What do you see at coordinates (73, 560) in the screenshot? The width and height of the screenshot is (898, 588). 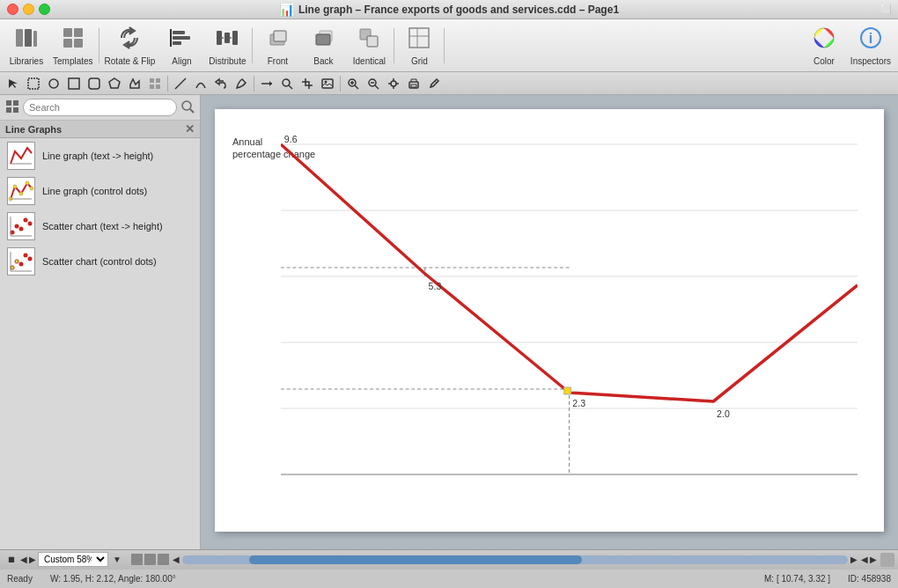 I see `page-zoom-select: Custom 58%` at bounding box center [73, 560].